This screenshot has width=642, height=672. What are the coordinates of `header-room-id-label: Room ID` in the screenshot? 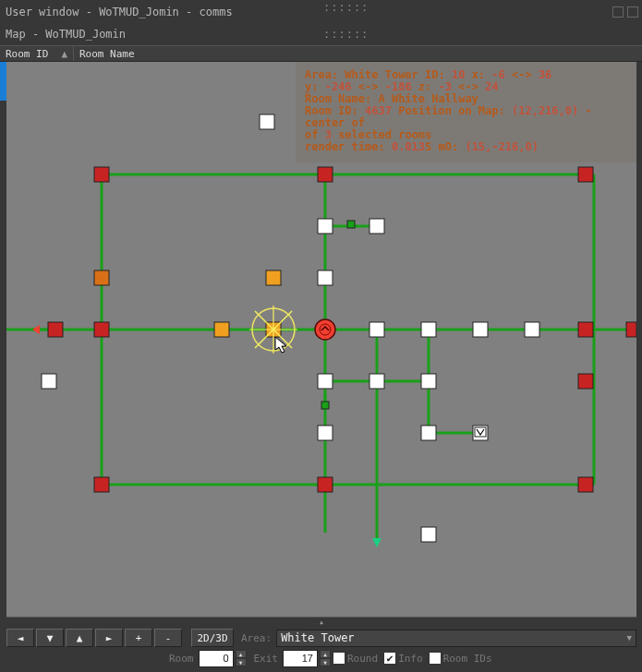 It's located at (27, 54).